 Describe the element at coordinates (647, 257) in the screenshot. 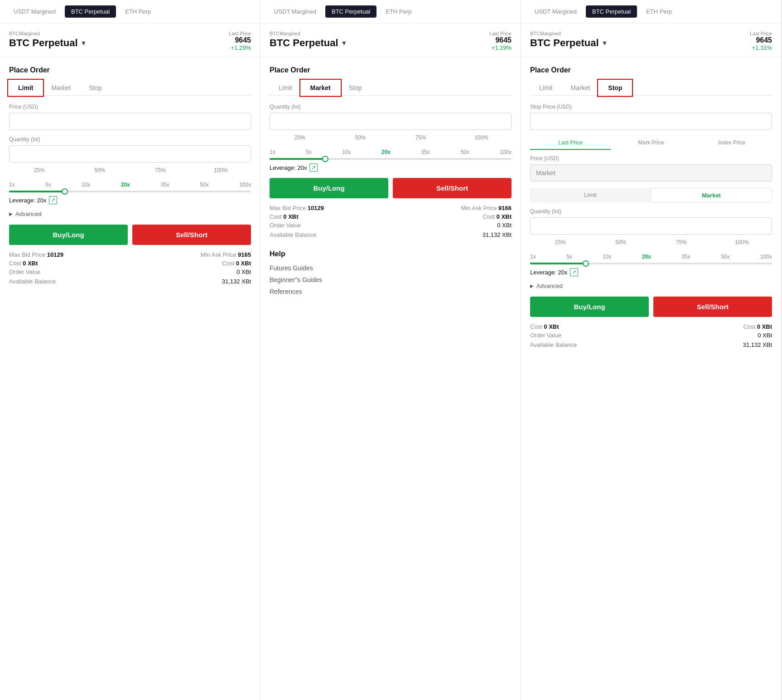

I see `lev-20x-3: 20x` at that location.